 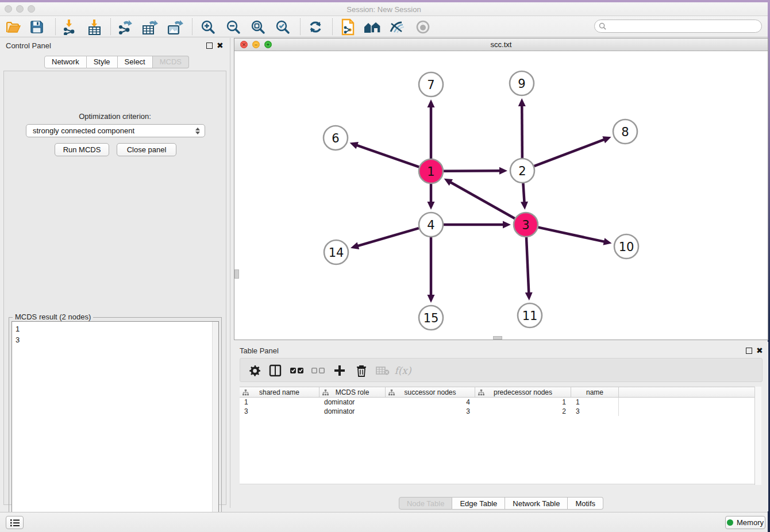 I want to click on search-field, so click(x=678, y=26).